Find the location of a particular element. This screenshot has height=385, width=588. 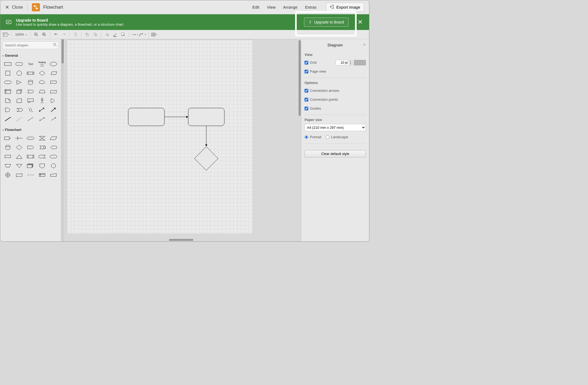

shape-or-shape is located at coordinates (19, 110).